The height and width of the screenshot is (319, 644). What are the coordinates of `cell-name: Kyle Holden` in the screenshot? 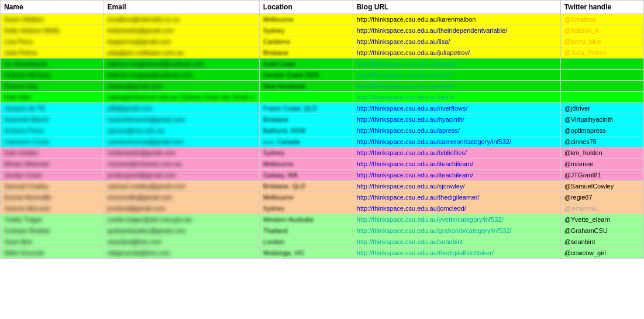 It's located at (53, 153).